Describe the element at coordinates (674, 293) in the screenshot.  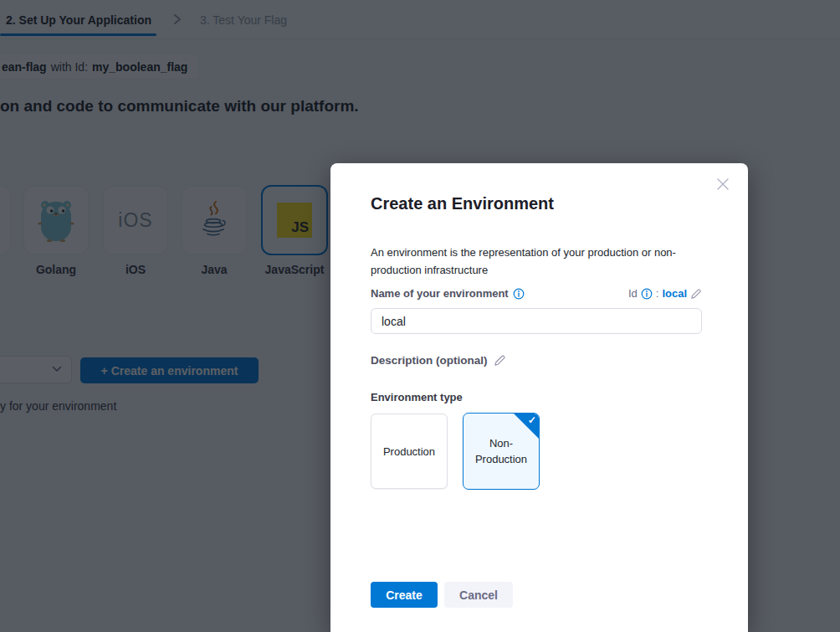
I see `id-value: local` at that location.